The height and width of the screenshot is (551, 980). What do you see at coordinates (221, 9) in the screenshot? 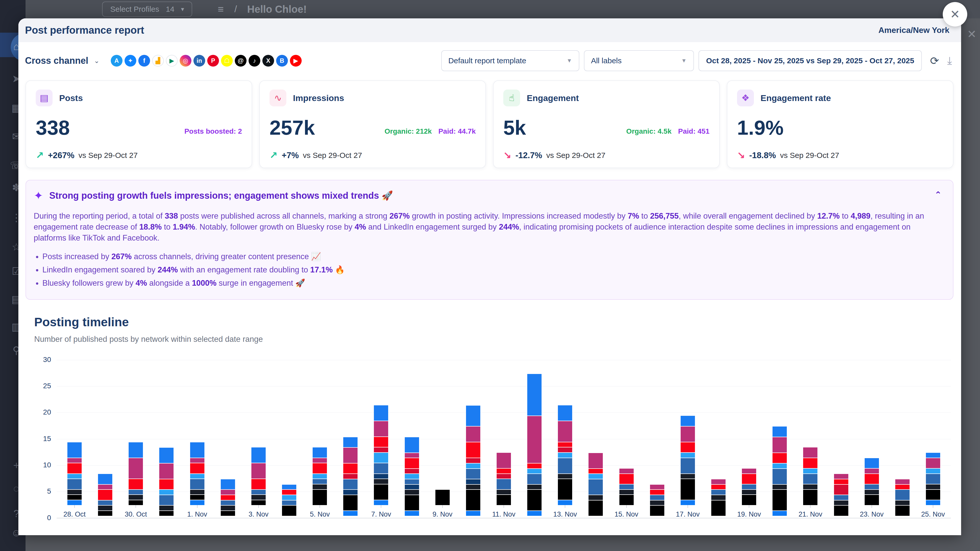
I see `hamburger-icon: ≡` at bounding box center [221, 9].